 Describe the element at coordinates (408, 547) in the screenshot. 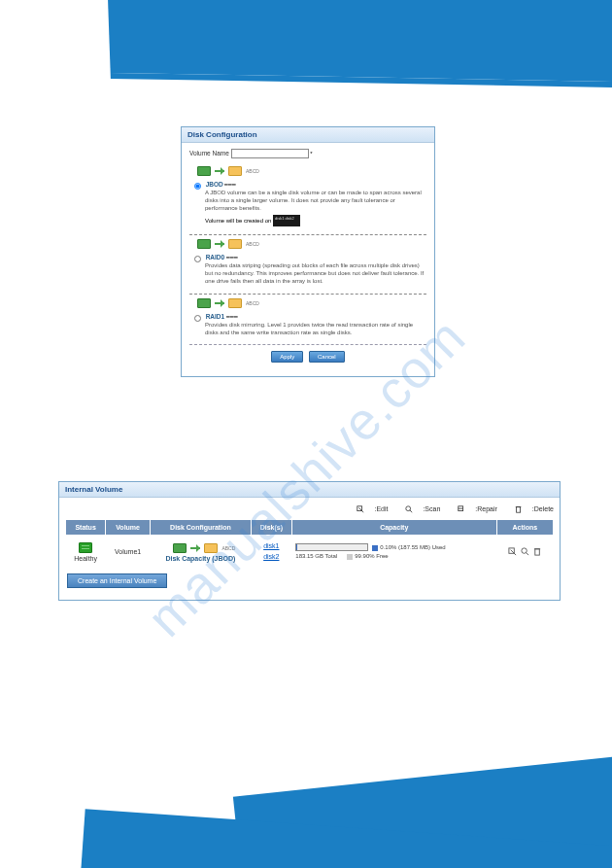

I see `capacity-used: 0.10% (187.55 MB) Used` at that location.